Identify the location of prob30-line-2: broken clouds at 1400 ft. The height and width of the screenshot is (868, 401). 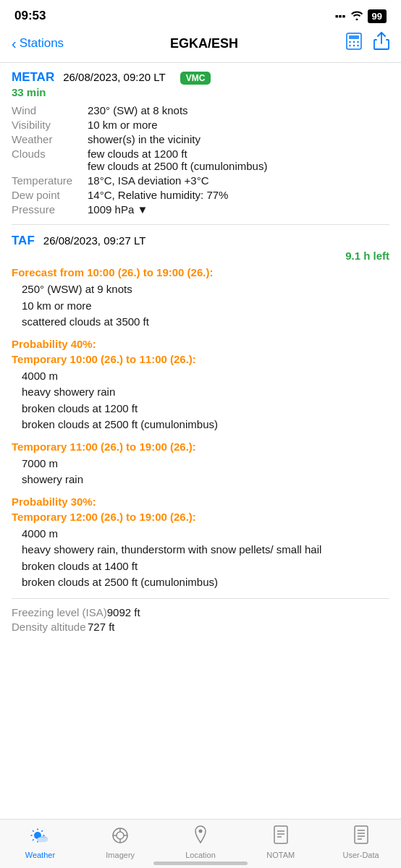
(206, 567).